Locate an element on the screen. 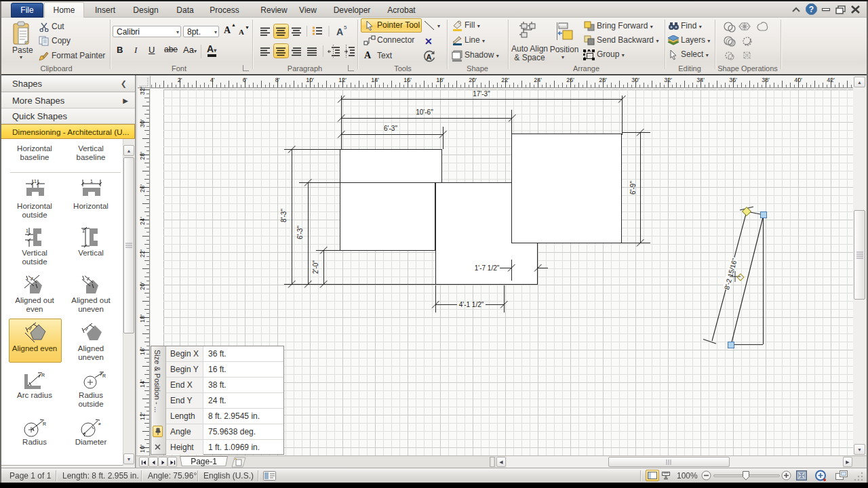 The width and height of the screenshot is (868, 488). svg-text: 17'-3" is located at coordinates (481, 94).